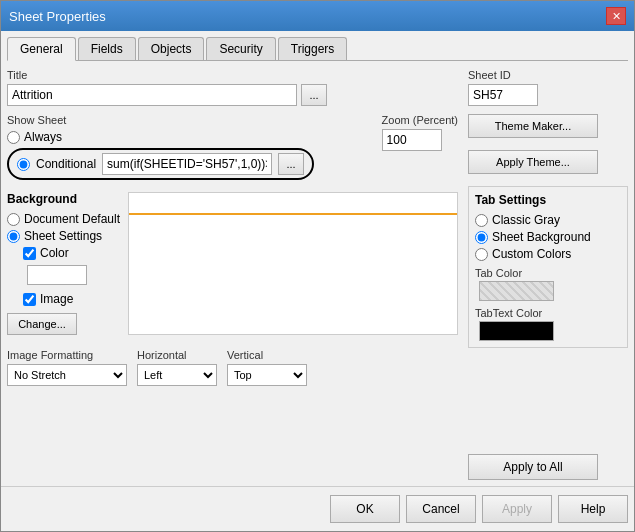 Image resolution: width=635 pixels, height=532 pixels. What do you see at coordinates (167, 88) in the screenshot?
I see `title-field-group: Title ...` at bounding box center [167, 88].